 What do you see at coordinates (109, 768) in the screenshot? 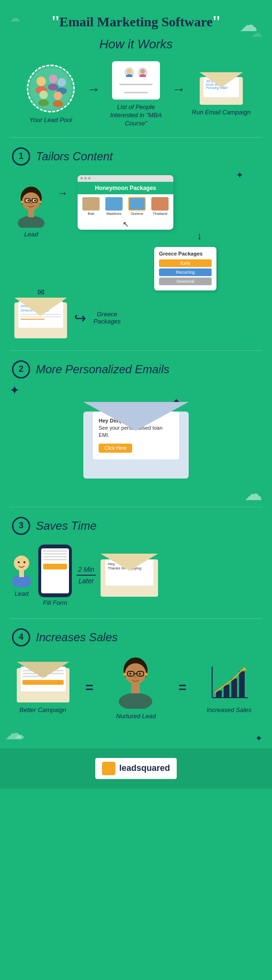
I see `logo-square` at bounding box center [109, 768].